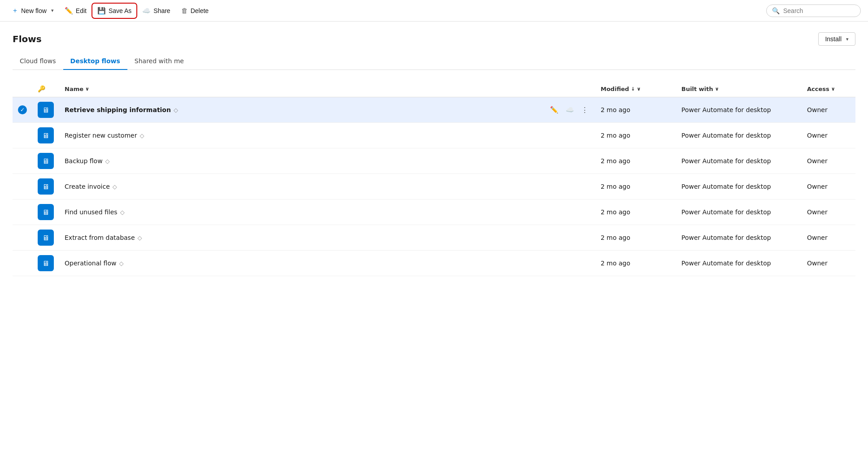  What do you see at coordinates (301, 89) in the screenshot?
I see `col-name-header: Name ∨` at bounding box center [301, 89].